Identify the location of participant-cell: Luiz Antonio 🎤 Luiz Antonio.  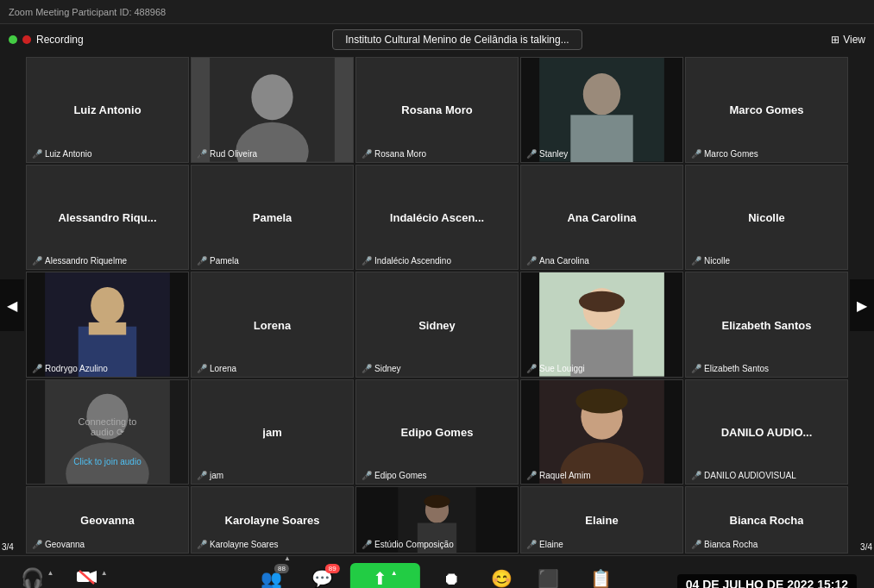
(107, 110).